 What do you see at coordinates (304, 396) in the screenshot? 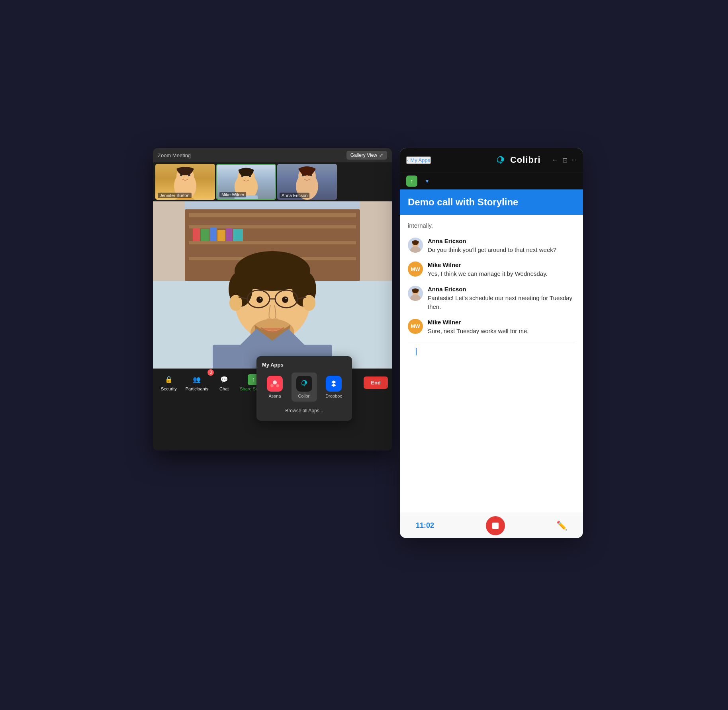
I see `app-name-colibri: Colibri` at bounding box center [304, 396].